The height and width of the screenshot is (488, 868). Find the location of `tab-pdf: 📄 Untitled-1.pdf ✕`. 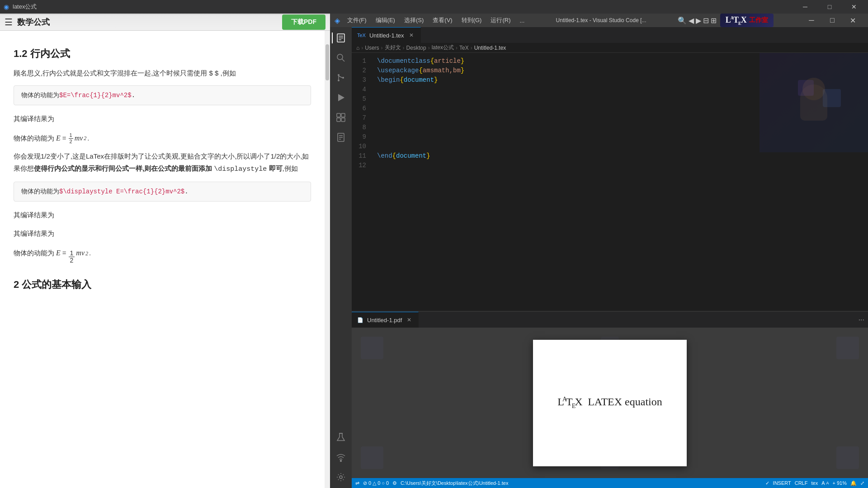

tab-pdf: 📄 Untitled-1.pdf ✕ is located at coordinates (385, 320).